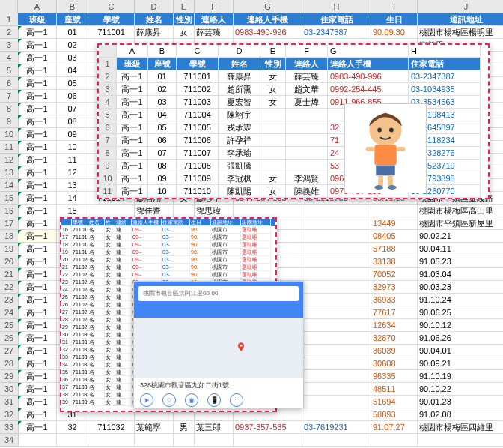 The width and height of the screenshot is (503, 448). I want to click on row-15: 15, so click(9, 198).